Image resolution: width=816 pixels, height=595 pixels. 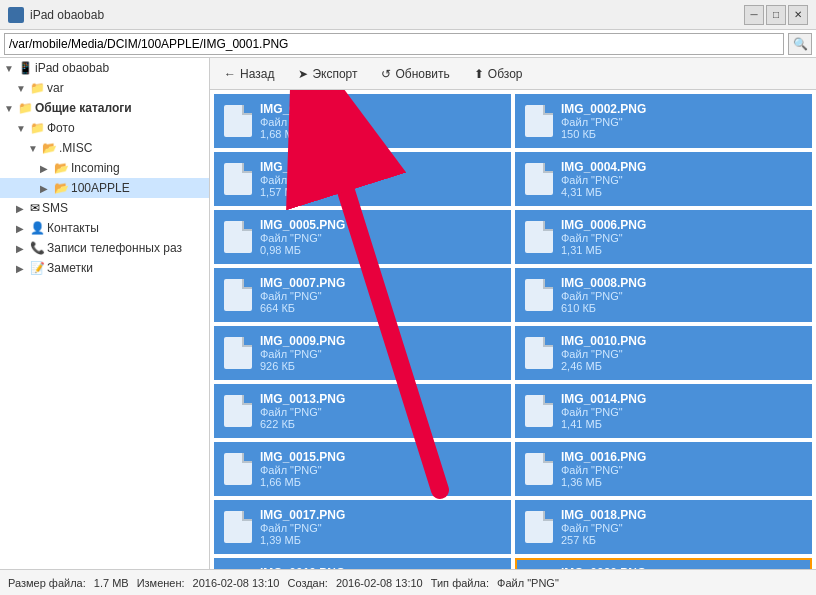 I want to click on search-button: 🔍, so click(x=800, y=44).